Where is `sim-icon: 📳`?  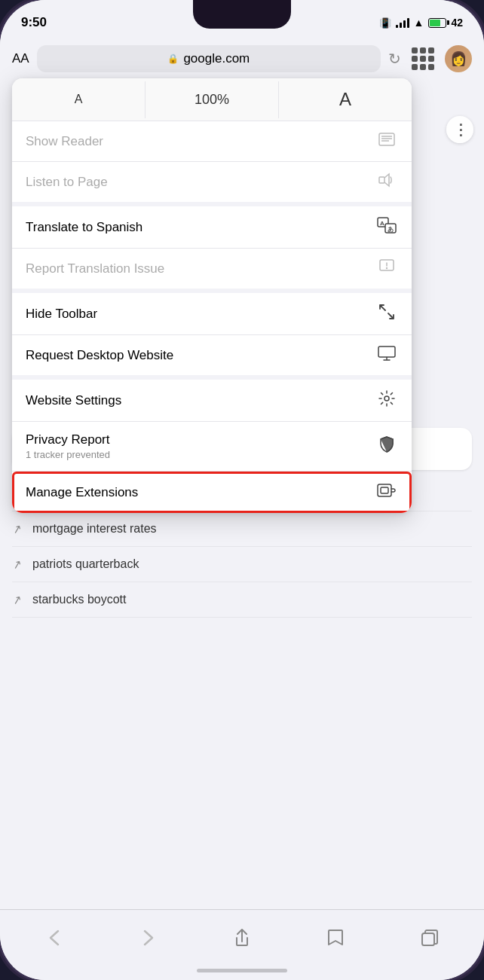
sim-icon: 📳 is located at coordinates (385, 23).